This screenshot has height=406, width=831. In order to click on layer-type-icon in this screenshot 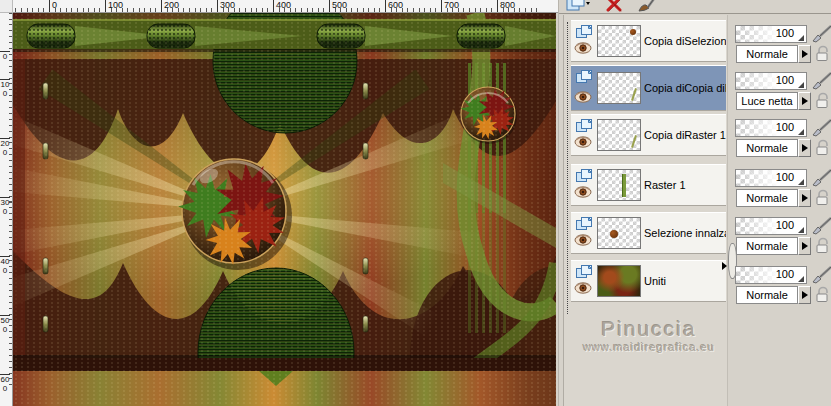, I will do `click(584, 78)`.